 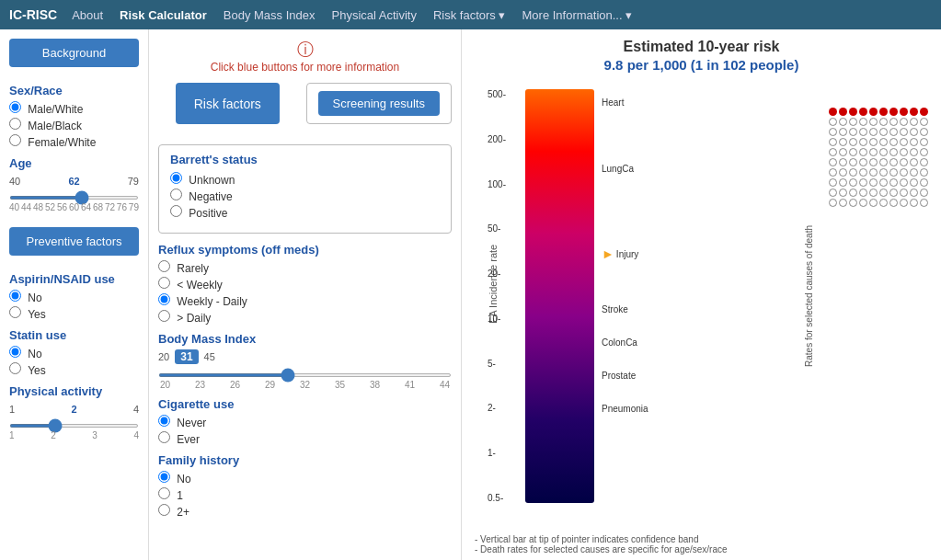 What do you see at coordinates (305, 495) in the screenshot?
I see `family-history-group: No 1 2+` at bounding box center [305, 495].